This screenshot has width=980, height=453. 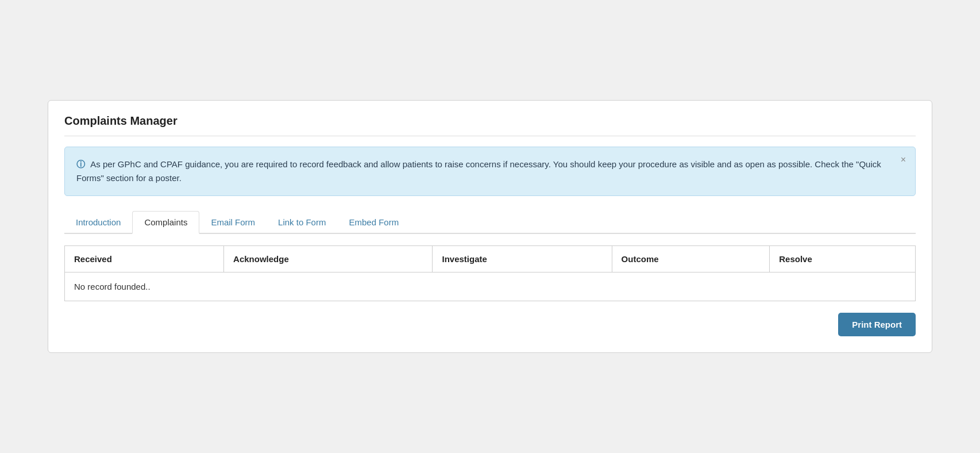 What do you see at coordinates (490, 274) in the screenshot?
I see `complaints-table: Received Acknowledge Investigate Outcome…` at bounding box center [490, 274].